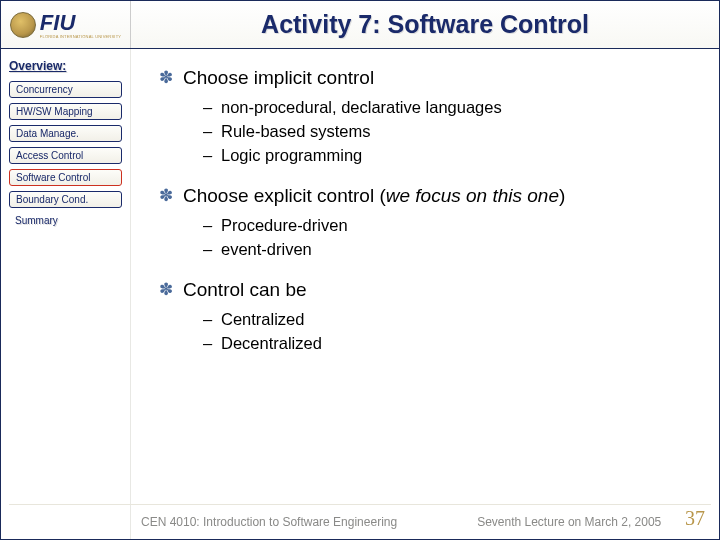 The width and height of the screenshot is (720, 540). What do you see at coordinates (428, 196) in the screenshot?
I see `bullet-2: ✽ Choose explicit control (we focus on t…` at bounding box center [428, 196].